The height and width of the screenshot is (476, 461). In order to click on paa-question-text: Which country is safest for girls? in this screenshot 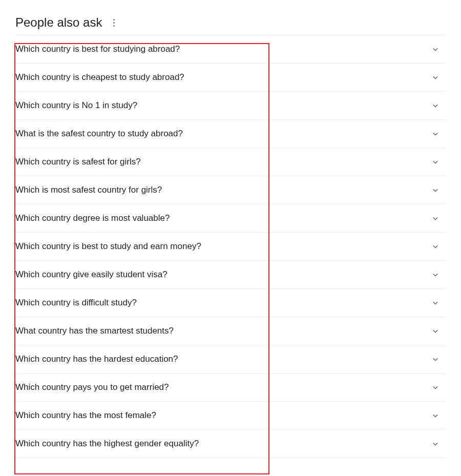, I will do `click(78, 162)`.